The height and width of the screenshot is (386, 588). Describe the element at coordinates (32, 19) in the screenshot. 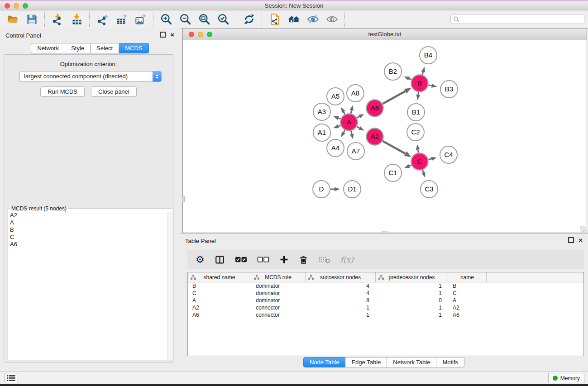

I see `save-session-button` at that location.